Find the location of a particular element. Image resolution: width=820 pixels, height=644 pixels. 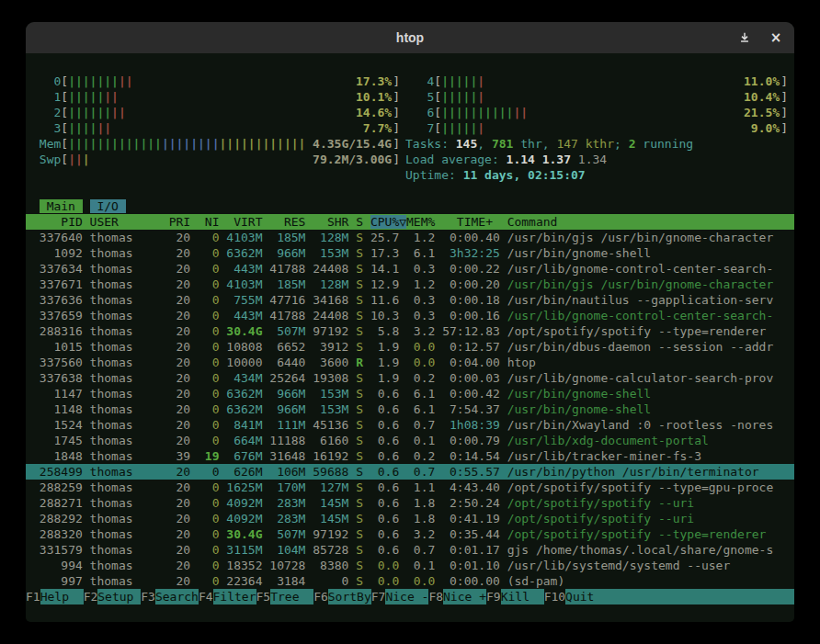

process-row: 288292 thomas 20 0 4092M 283M 145M S 0.6… is located at coordinates (410, 518).